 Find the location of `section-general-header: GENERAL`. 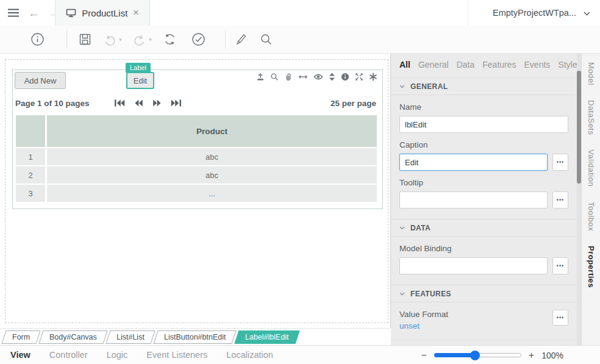

section-general-header: GENERAL is located at coordinates (484, 87).